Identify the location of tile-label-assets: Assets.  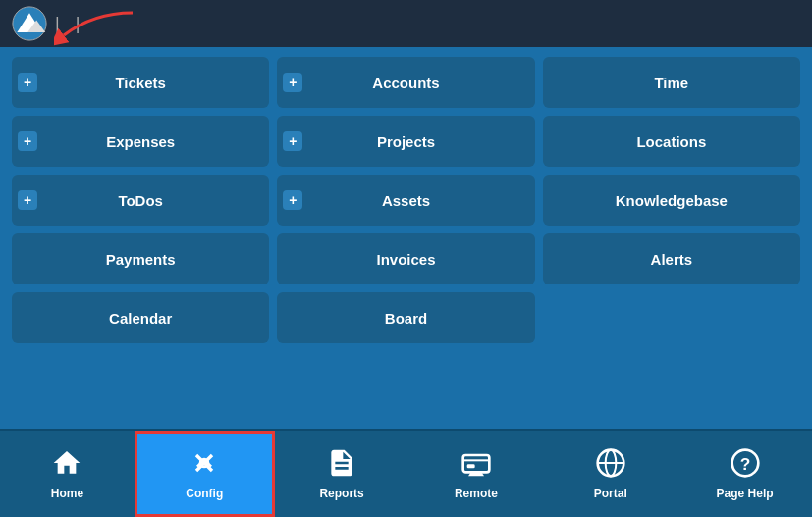
(406, 200).